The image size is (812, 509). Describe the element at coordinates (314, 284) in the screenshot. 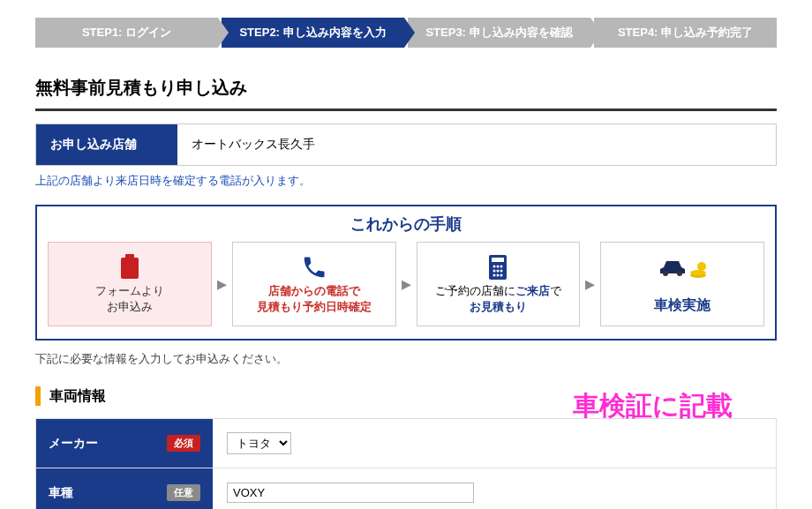

I see `flow-card-phone: 店舗からの電話で見積もり予約日時確定` at that location.